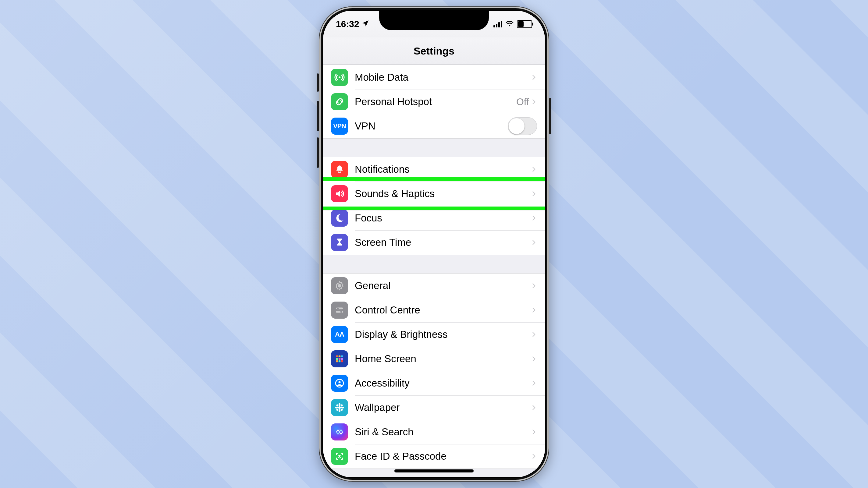 The width and height of the screenshot is (868, 488). Describe the element at coordinates (434, 456) in the screenshot. I see `settings-row-face-id-passcode: Face ID & Passcode` at that location.